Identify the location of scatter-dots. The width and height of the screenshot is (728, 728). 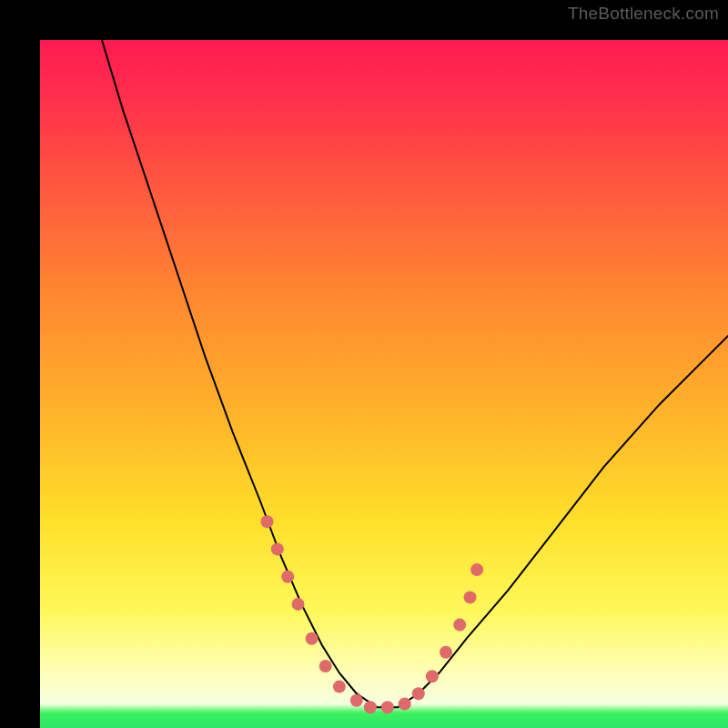
(373, 614).